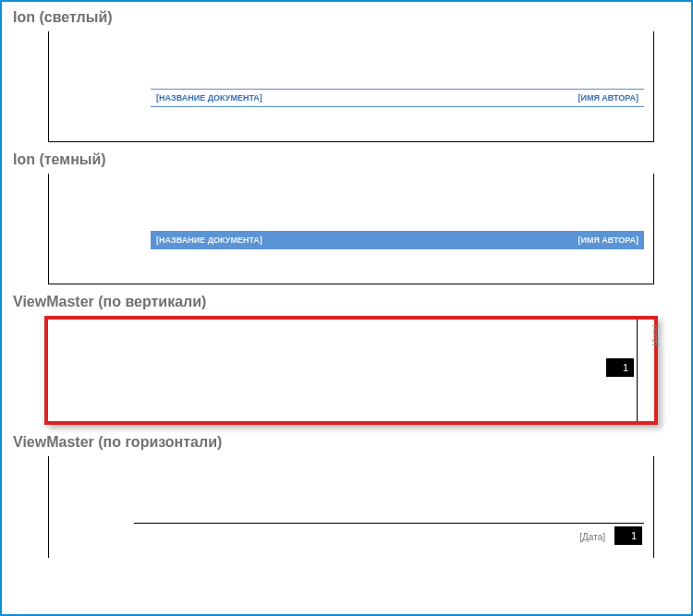  I want to click on ion-light-bar: [НАЗВАНИЕ ДОКУМЕНТА] [ИМЯ АВТОРА], so click(397, 98).